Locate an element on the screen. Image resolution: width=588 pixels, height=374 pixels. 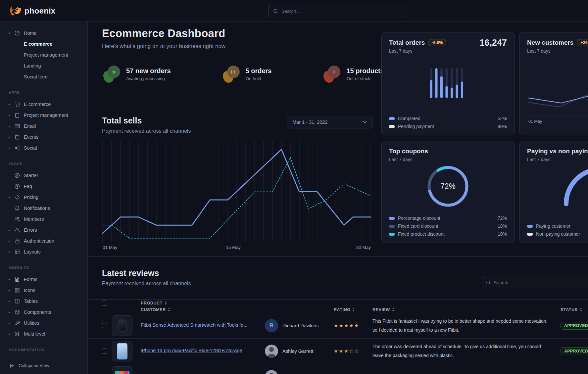
sidebar-item-label: Authentication is located at coordinates (39, 241).